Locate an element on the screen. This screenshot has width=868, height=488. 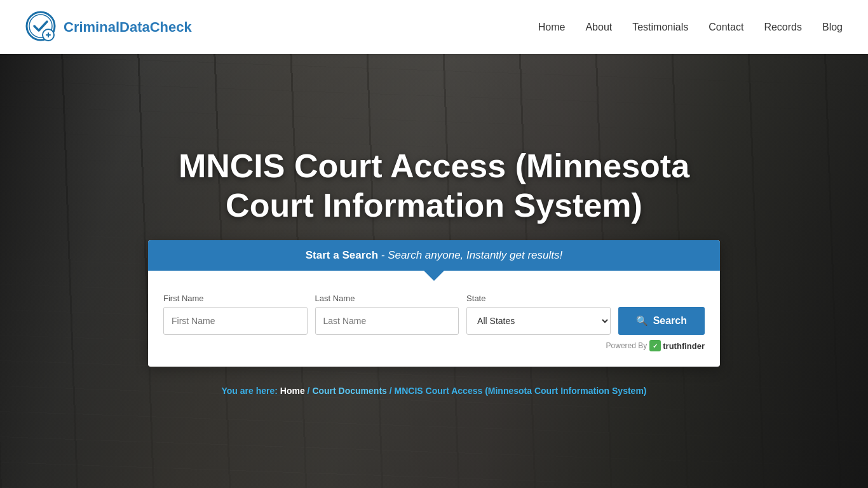
breadcrumb-court-docs: Court Documents is located at coordinates (349, 391).